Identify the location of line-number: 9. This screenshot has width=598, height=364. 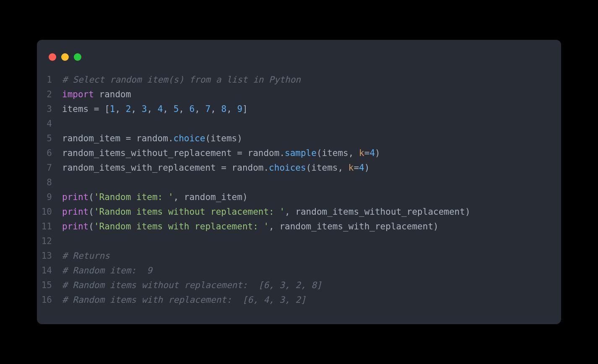
(49, 197).